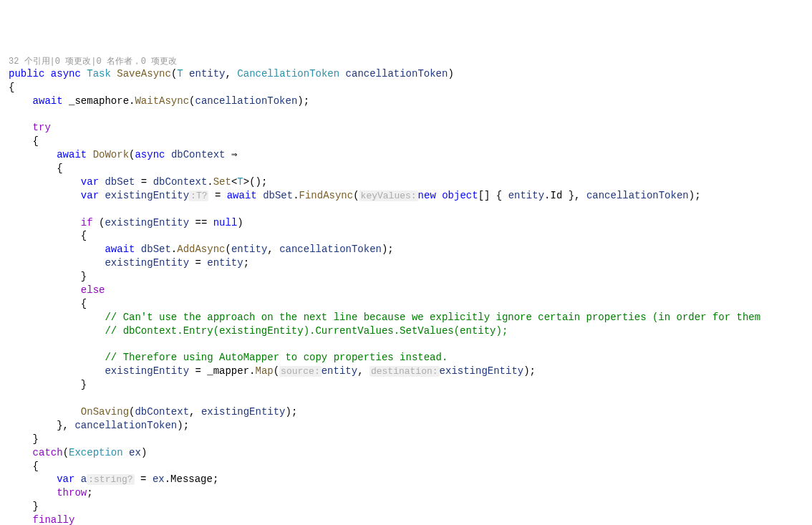  I want to click on keyword-throw: throw, so click(72, 493).